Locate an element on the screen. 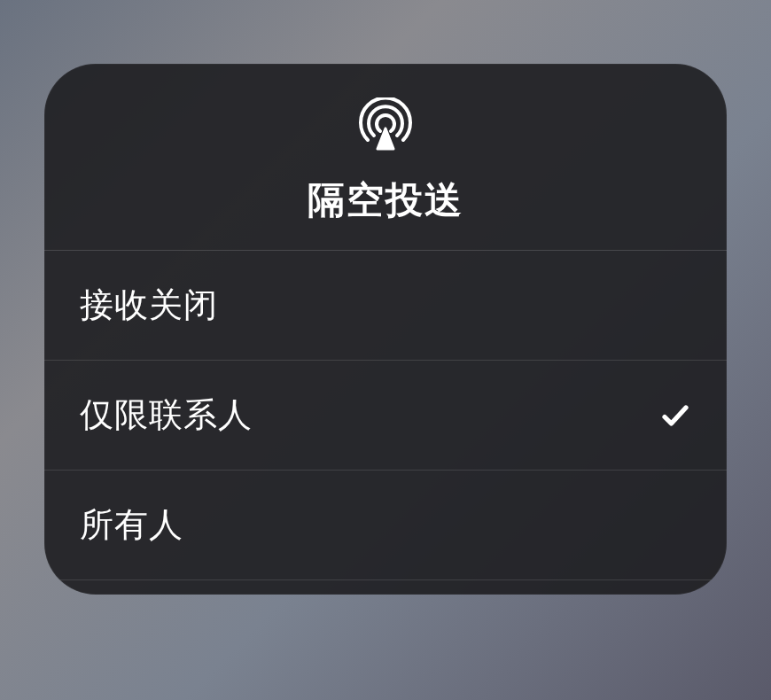 The width and height of the screenshot is (771, 700). panel-title: 隔空投送 is located at coordinates (386, 200).